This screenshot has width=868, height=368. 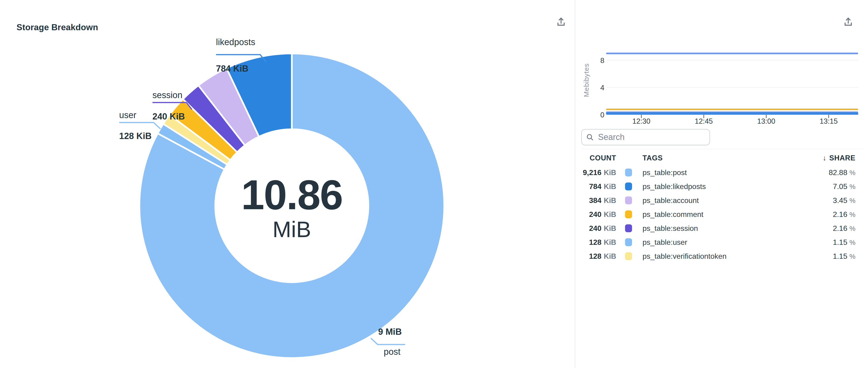 What do you see at coordinates (599, 158) in the screenshot?
I see `column-header-count: COUNT` at bounding box center [599, 158].